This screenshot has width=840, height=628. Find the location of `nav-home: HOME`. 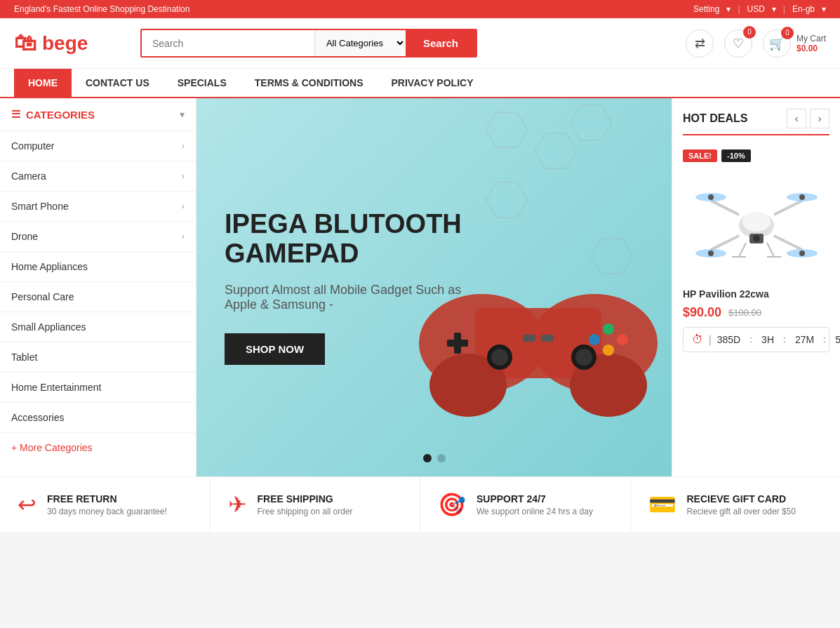

nav-home: HOME is located at coordinates (43, 83).